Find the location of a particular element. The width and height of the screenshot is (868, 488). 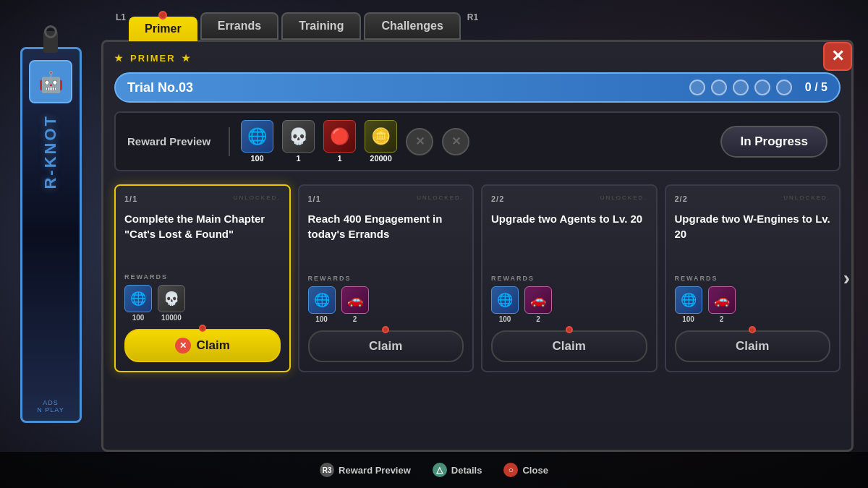

circle-icon: ○ is located at coordinates (511, 470).